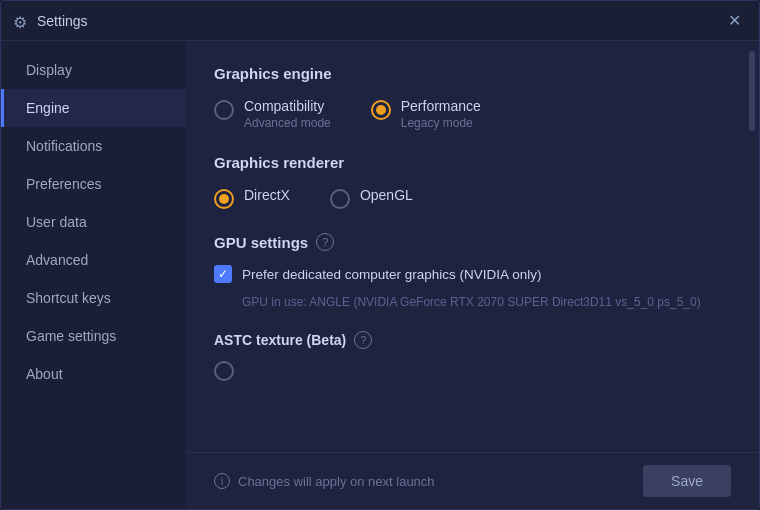 The height and width of the screenshot is (510, 760). I want to click on radio-directx-label: DirectX, so click(267, 195).